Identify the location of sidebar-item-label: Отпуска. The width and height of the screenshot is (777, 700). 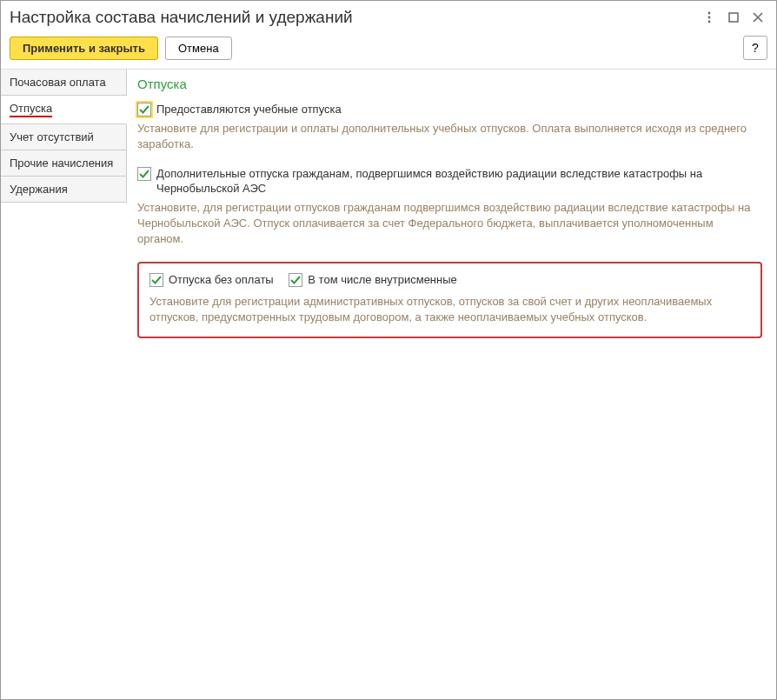
(31, 110).